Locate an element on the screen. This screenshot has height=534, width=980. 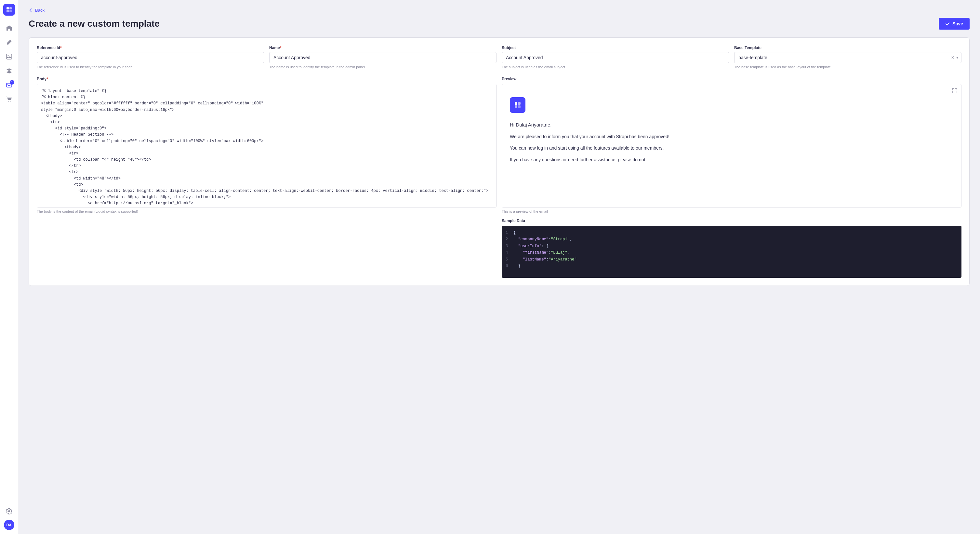
gallery-nav-icon is located at coordinates (9, 56).